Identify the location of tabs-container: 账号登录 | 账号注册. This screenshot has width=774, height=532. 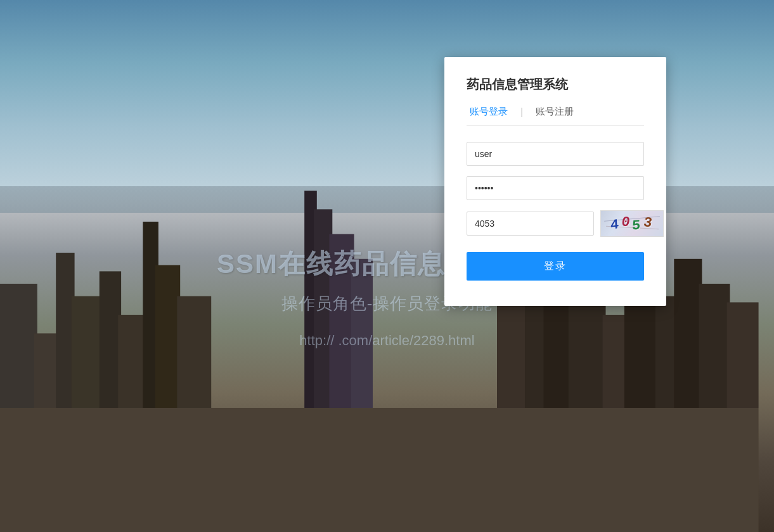
(555, 116).